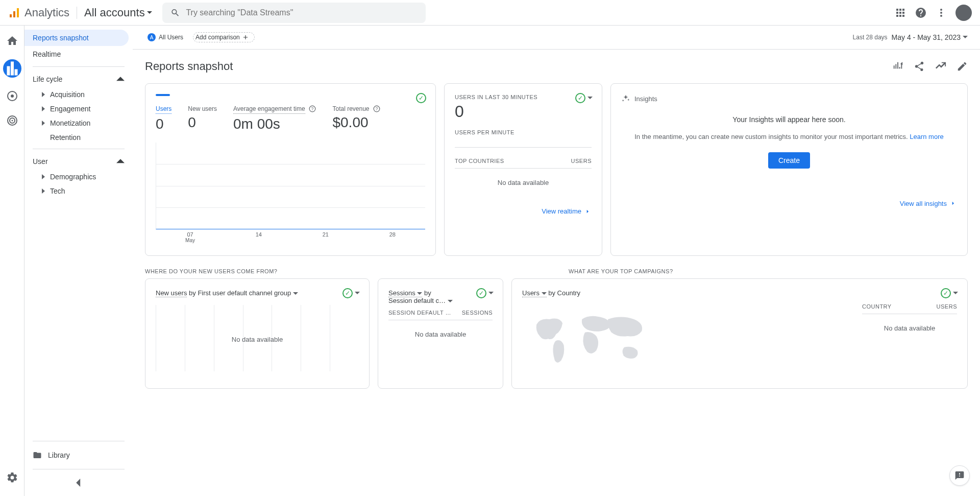 This screenshot has width=980, height=496. Describe the element at coordinates (14, 13) in the screenshot. I see `analytics-logo-icon` at that location.